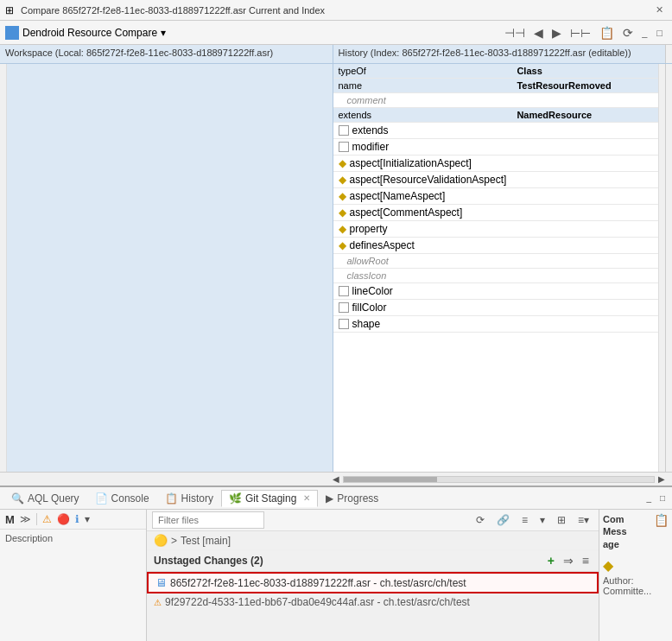  What do you see at coordinates (503, 520) in the screenshot?
I see `staging-link-btn: 🔗` at bounding box center [503, 520].